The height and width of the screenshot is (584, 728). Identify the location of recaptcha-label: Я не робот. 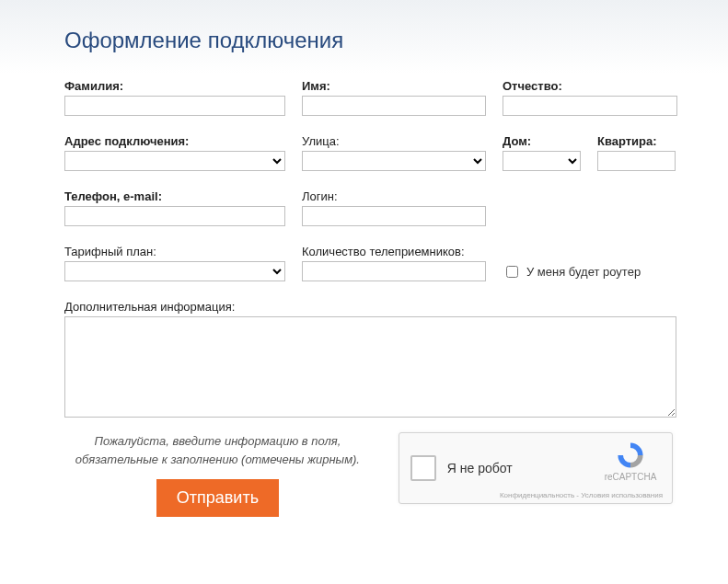
(480, 468).